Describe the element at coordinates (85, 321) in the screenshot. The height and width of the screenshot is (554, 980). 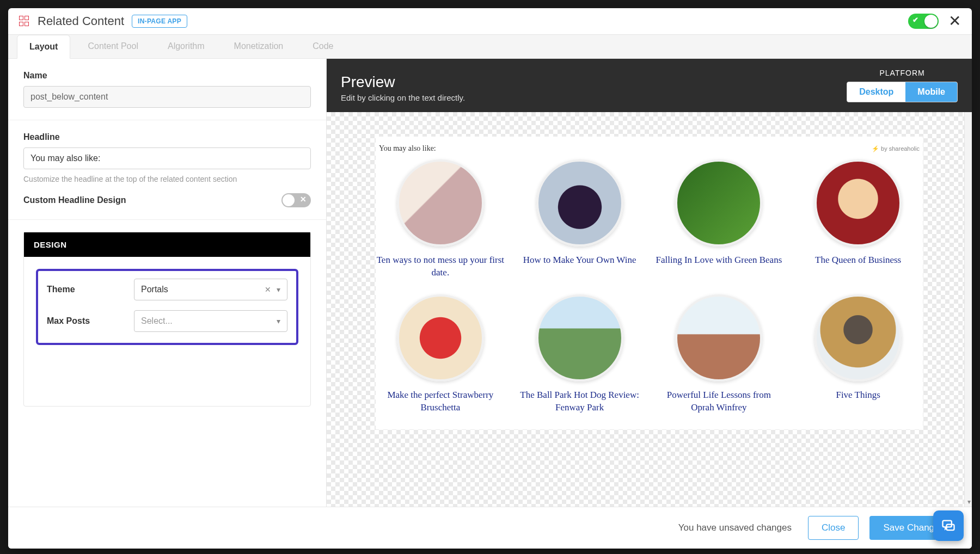
I see `maxposts-label: Max Posts` at that location.